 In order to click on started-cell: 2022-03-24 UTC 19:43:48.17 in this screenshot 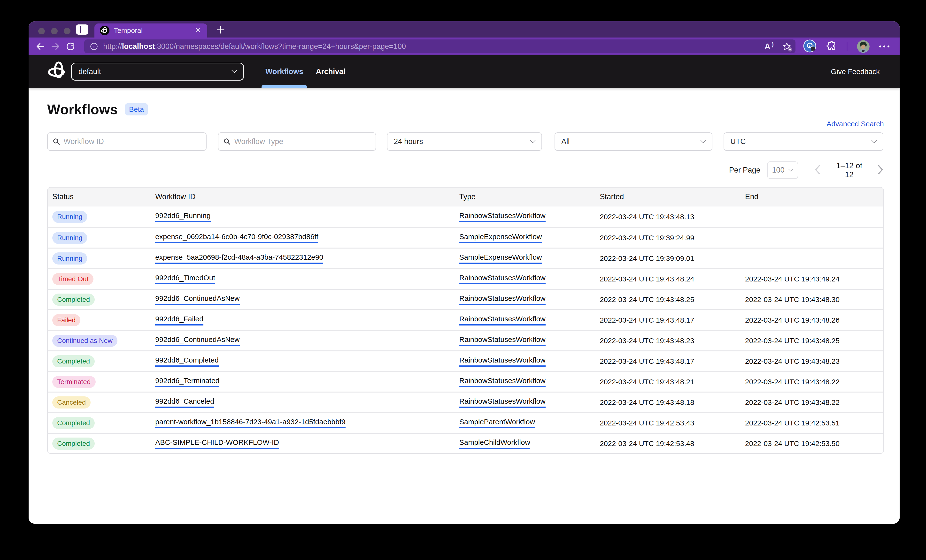, I will do `click(668, 361)`.